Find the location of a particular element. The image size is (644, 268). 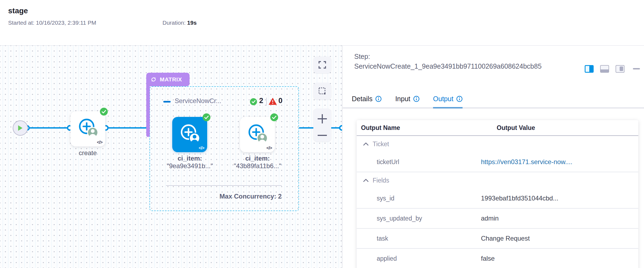

tab-details: Details is located at coordinates (367, 101).